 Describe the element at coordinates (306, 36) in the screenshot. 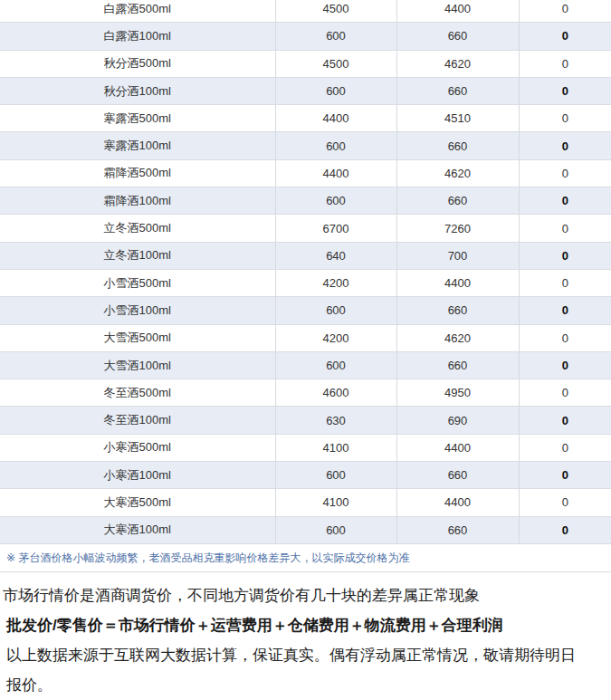

I see `table-row: 白露酒100ml 600 660 0` at that location.